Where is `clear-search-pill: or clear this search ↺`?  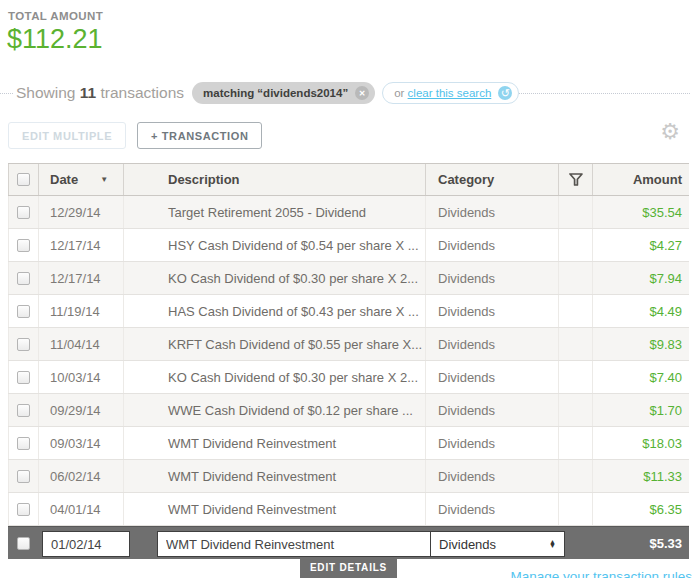
clear-search-pill: or clear this search ↺ is located at coordinates (450, 93).